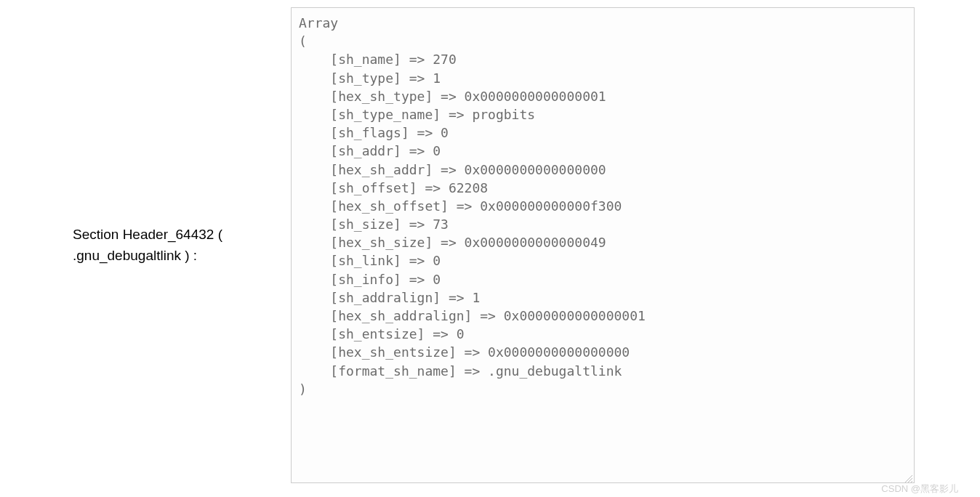 The image size is (980, 497). Describe the element at coordinates (369, 151) in the screenshot. I see `code-entry: [sh_addr] => 0` at that location.